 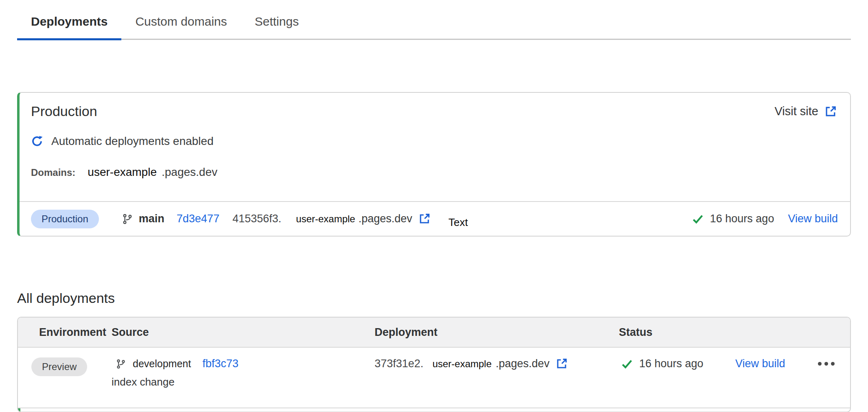 I want to click on status-cell: 16 hours ago View build, so click(x=733, y=364).